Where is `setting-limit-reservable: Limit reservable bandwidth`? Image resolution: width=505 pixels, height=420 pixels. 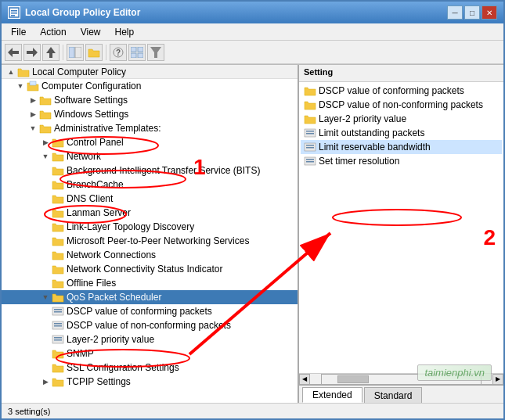
setting-limit-reservable: Limit reservable bandwidth is located at coordinates (401, 147).